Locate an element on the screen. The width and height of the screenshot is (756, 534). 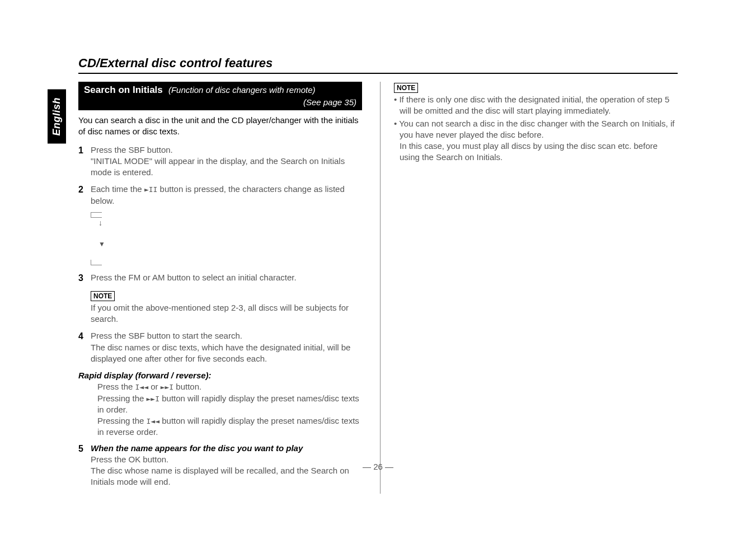
banner-title: Search on Initials is located at coordinates (123, 90).